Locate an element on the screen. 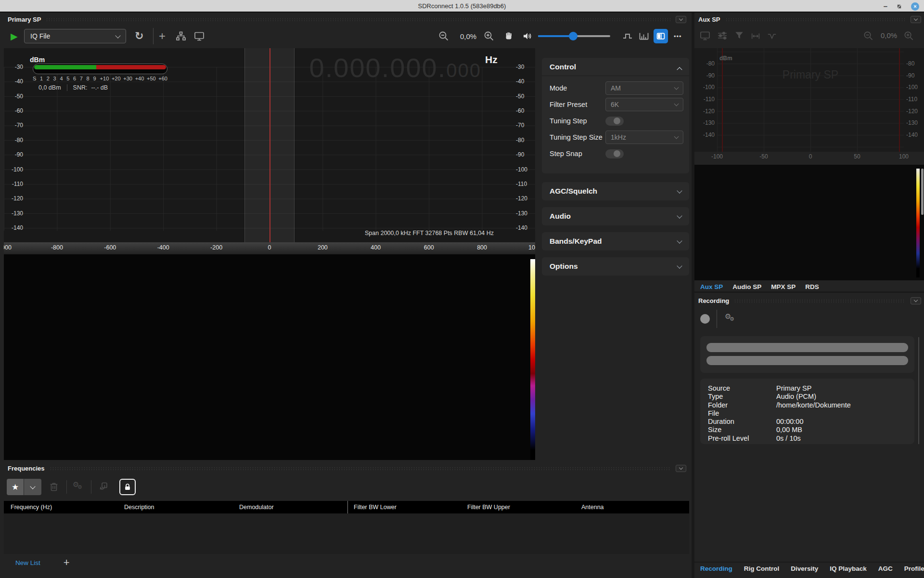 This screenshot has height=578, width=924. tab-rds: RDS is located at coordinates (812, 287).